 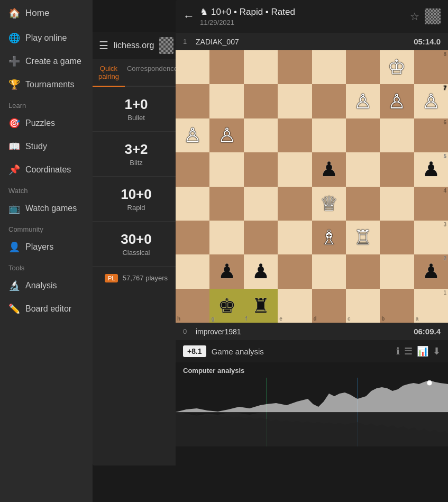 I want to click on game-title-block: ♞ 10+0 • Rapid • Rated 11/29/2021, so click(x=303, y=16).